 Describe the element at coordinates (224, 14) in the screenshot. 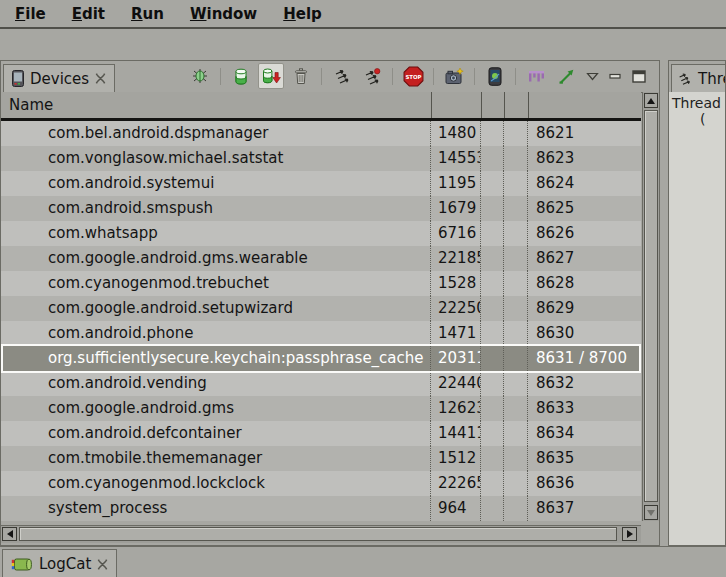

I see `menu-window: Window` at that location.